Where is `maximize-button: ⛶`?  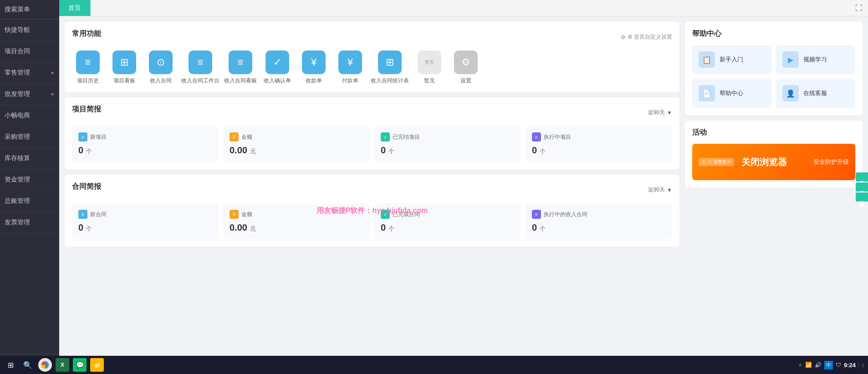
maximize-button: ⛶ is located at coordinates (859, 8).